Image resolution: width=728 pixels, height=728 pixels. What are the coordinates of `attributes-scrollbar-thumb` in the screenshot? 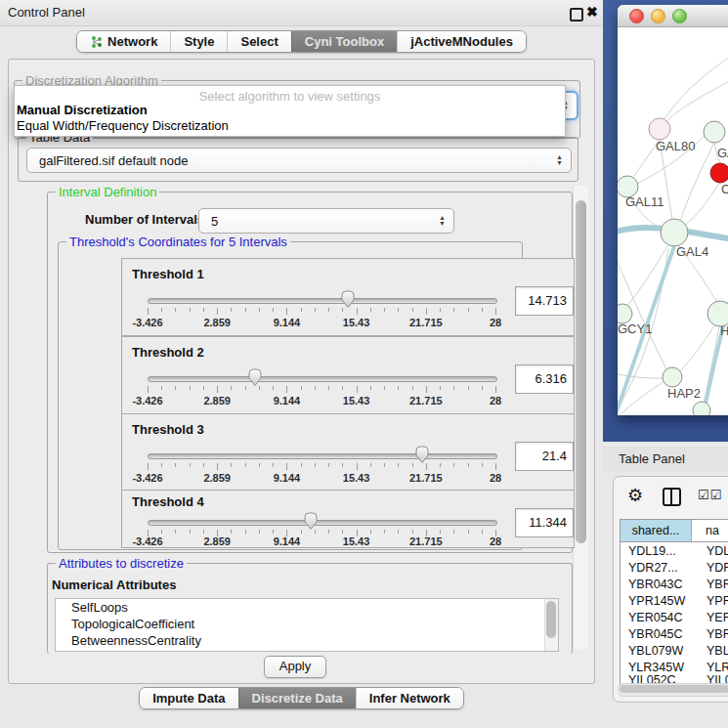 It's located at (551, 620).